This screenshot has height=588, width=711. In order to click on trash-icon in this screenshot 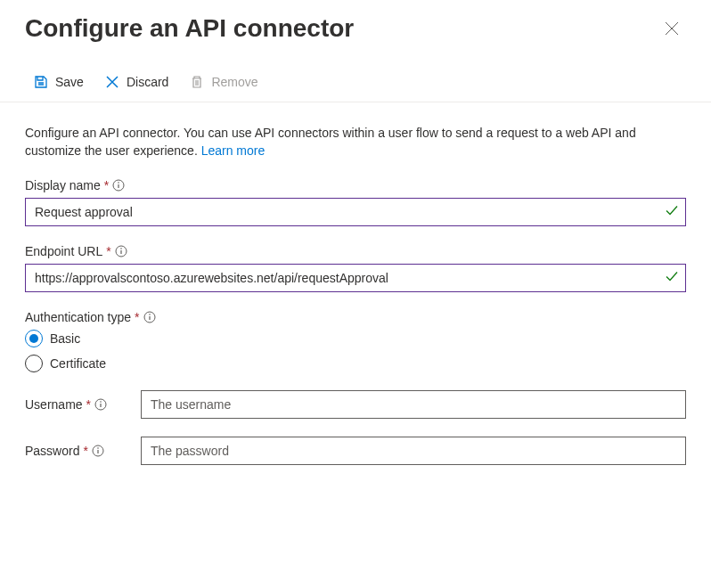, I will do `click(197, 82)`.